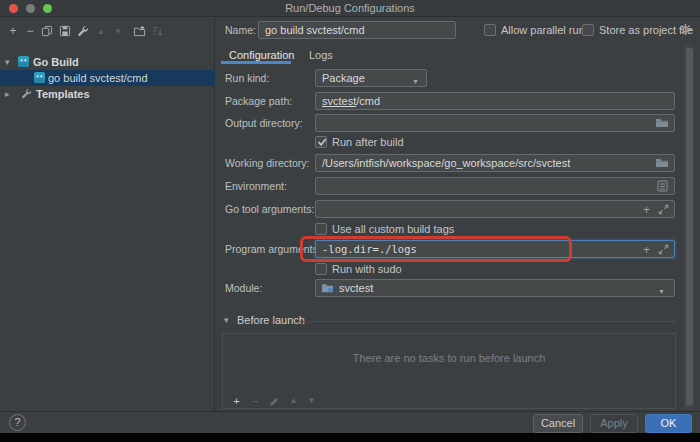  What do you see at coordinates (274, 401) in the screenshot?
I see `edit-task-pencil-icon` at bounding box center [274, 401].